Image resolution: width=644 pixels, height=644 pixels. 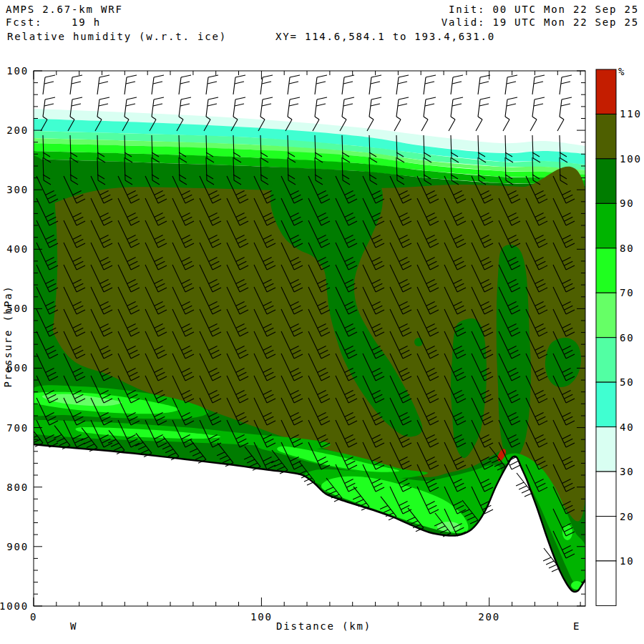 I want to click on x-tick-label: 0, so click(x=34, y=617).